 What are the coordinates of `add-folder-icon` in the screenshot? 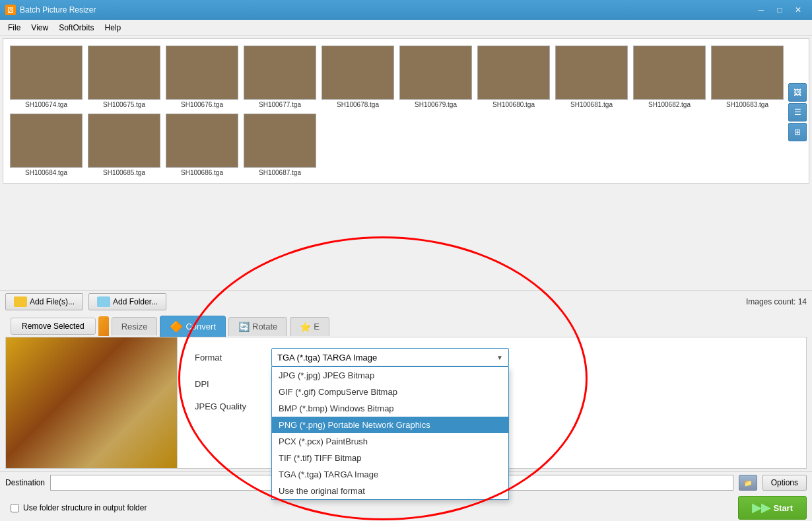 It's located at (104, 302).